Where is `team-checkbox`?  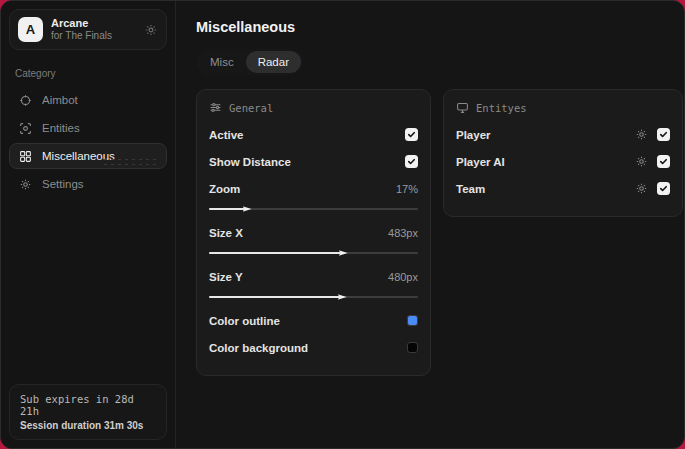
team-checkbox is located at coordinates (664, 188).